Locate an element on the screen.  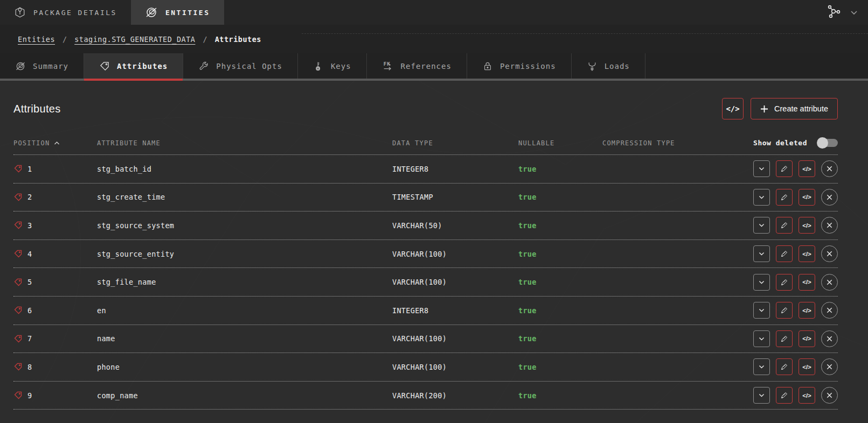
attribute-name: stg_file_name is located at coordinates (245, 282).